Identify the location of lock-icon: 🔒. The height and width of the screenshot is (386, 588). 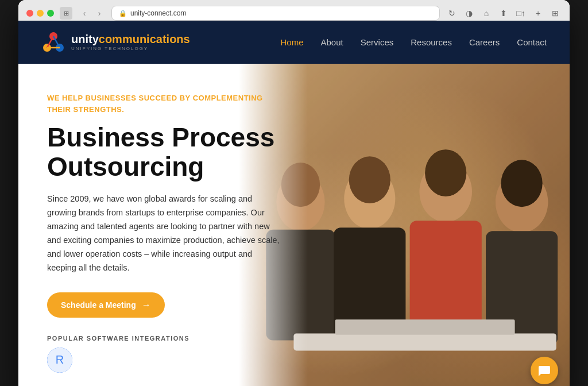
(123, 14).